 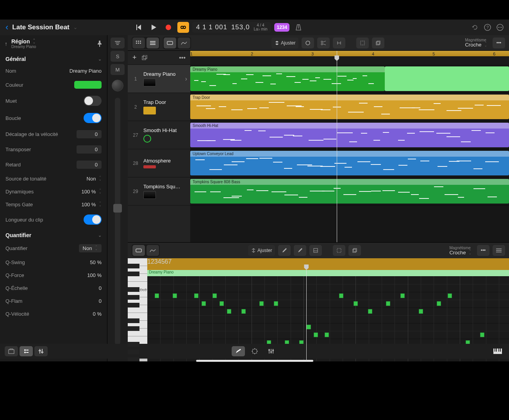 I want to click on key-source-value: Non ⌃⌄, so click(x=94, y=179).